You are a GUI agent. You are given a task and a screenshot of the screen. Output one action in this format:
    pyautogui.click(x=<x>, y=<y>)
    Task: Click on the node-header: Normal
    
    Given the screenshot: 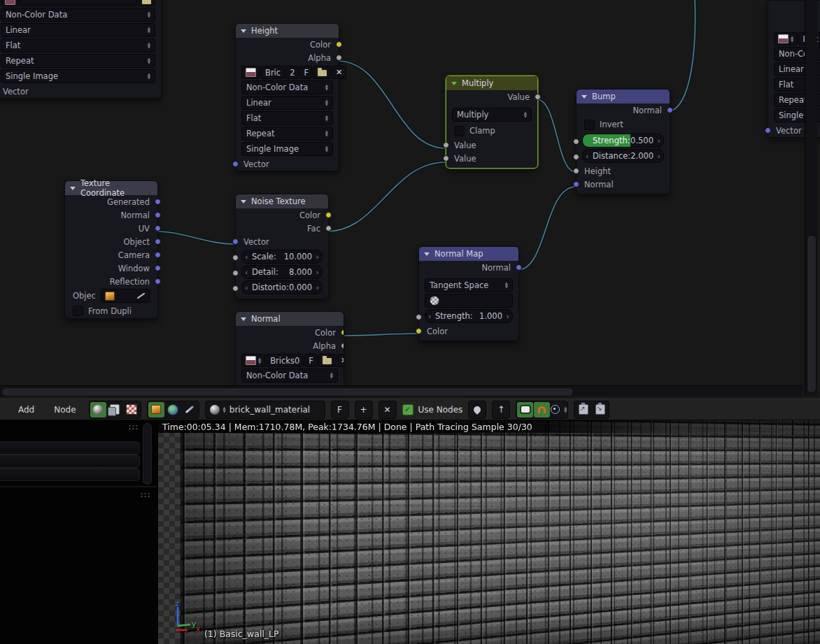 What is the action you would take?
    pyautogui.click(x=290, y=319)
    